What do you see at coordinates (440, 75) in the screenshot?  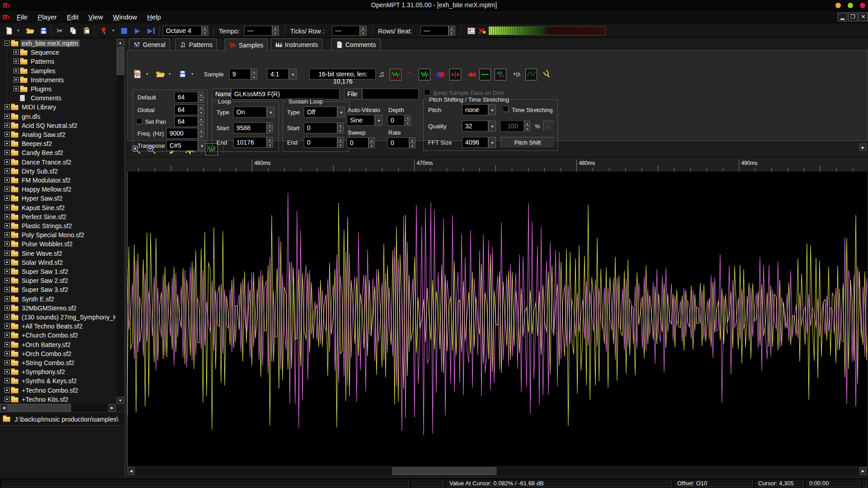 I see `amplify-button` at bounding box center [440, 75].